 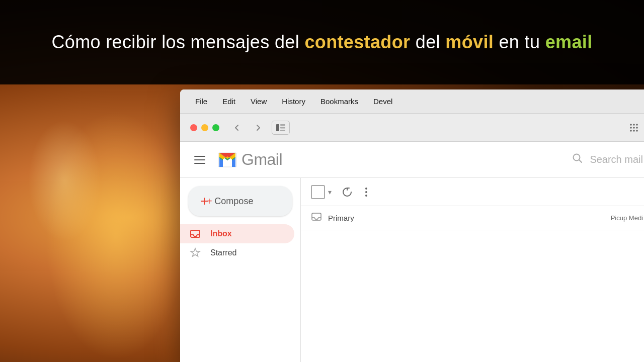 What do you see at coordinates (634, 128) in the screenshot?
I see `apps-grid-button` at bounding box center [634, 128].